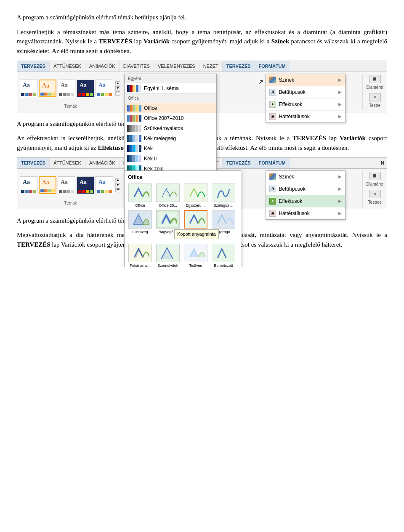 The image size is (404, 532). Describe the element at coordinates (353, 138) in the screenshot. I see `variациок-keyword-2: Variációk` at that location.